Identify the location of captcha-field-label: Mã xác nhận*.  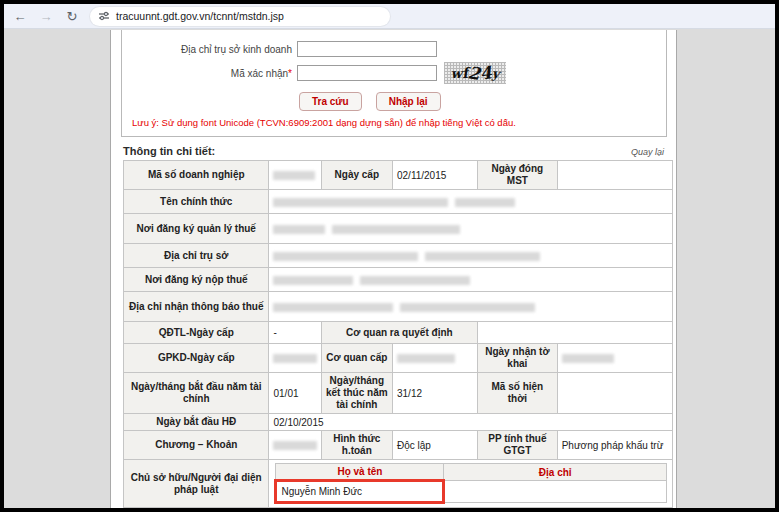
(214, 74).